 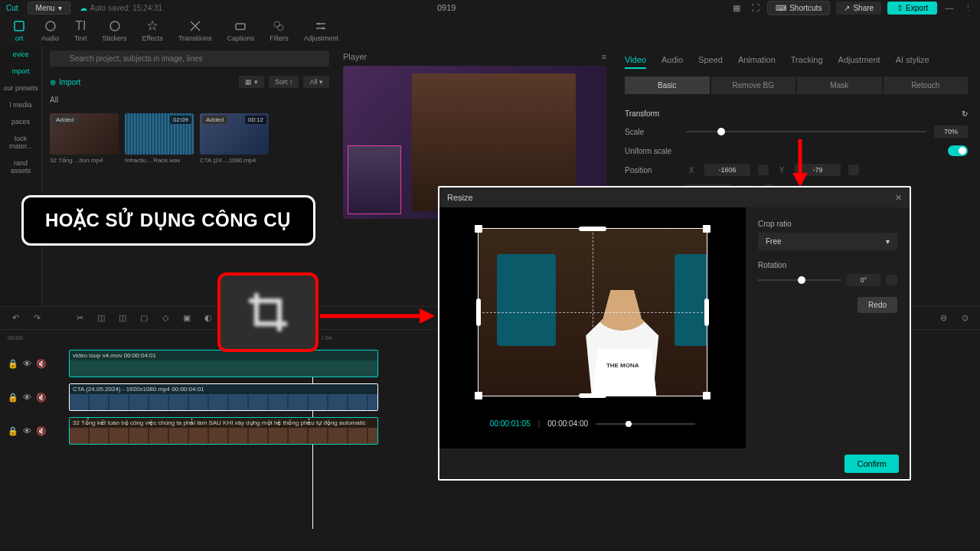 I want to click on view-mode-button: ▦ ▾, so click(x=251, y=82).